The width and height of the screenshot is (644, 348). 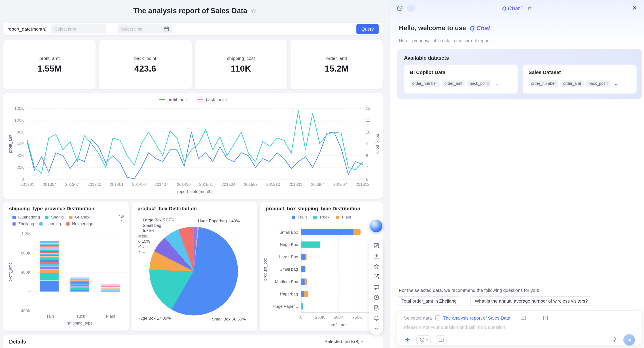 What do you see at coordinates (346, 217) in the screenshot?
I see `legend-label: Plain` at bounding box center [346, 217].